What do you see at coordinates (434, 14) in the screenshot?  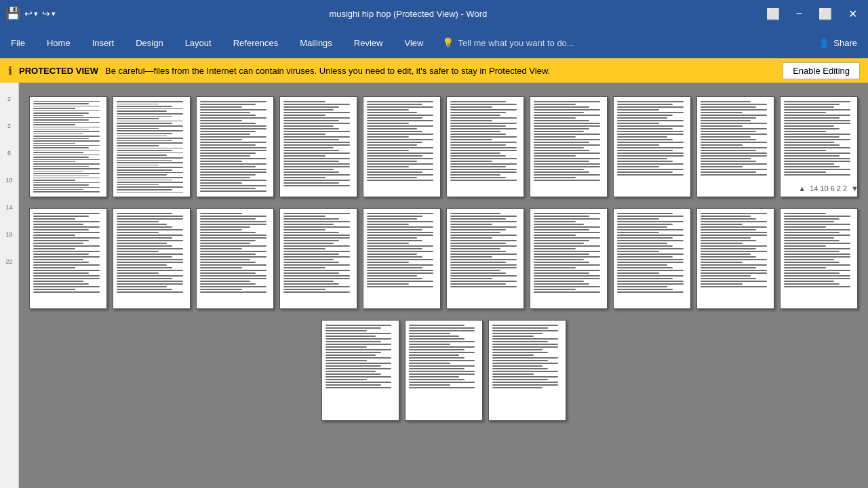 I see `title-bar: 💾 ↩ ▾ ↪ ▾ musighi hip hop (Protected Vie…` at bounding box center [434, 14].